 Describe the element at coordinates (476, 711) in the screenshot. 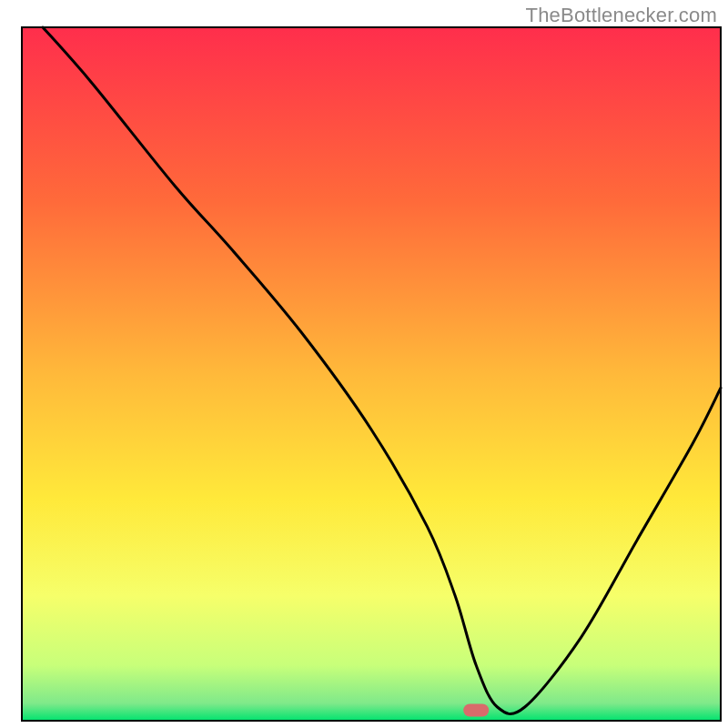

I see `optimal-marker` at that location.